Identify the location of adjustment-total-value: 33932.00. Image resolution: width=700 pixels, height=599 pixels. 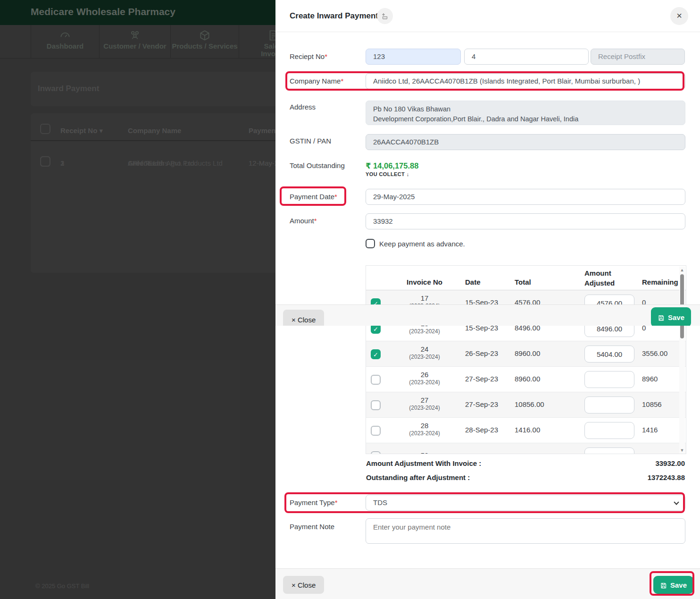
(670, 464).